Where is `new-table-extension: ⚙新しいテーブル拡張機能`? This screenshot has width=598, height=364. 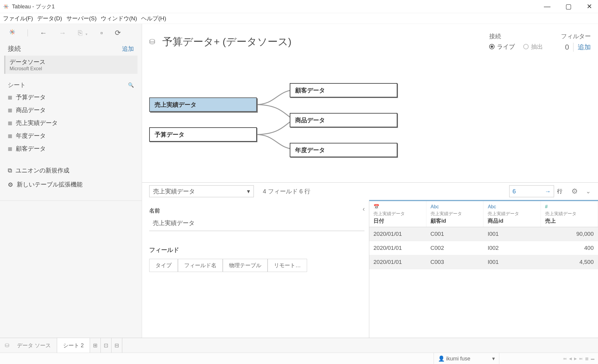 new-table-extension: ⚙新しいテーブル拡張機能 is located at coordinates (71, 185).